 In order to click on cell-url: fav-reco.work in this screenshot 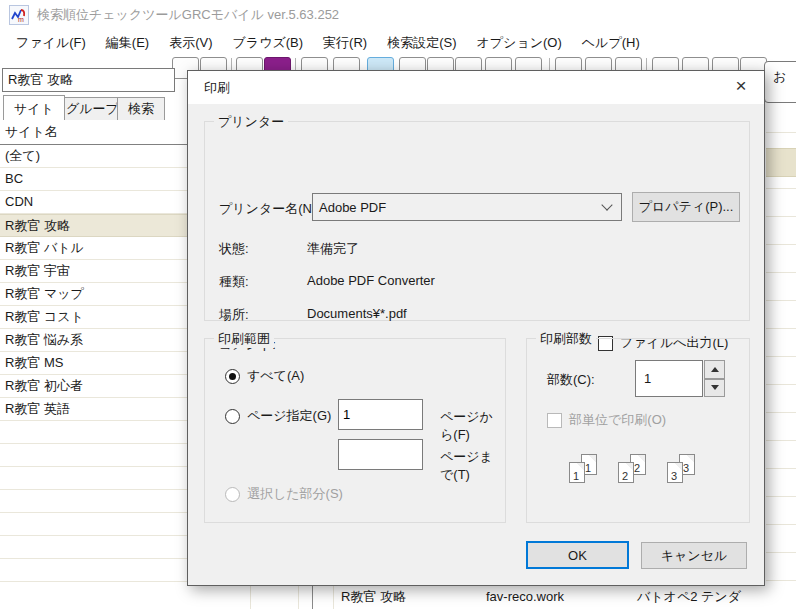, I will do `click(525, 598)`.